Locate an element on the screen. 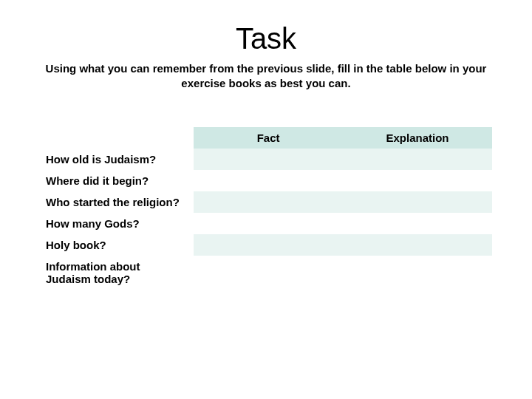  table-row: Holy book? is located at coordinates (266, 245).